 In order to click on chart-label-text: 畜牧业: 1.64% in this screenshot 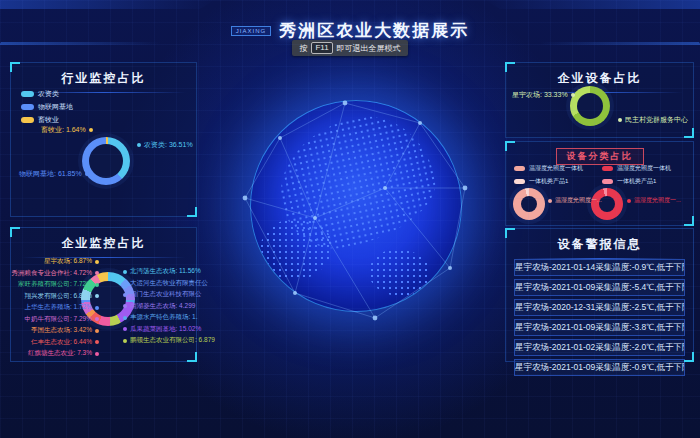, I will do `click(64, 130)`.